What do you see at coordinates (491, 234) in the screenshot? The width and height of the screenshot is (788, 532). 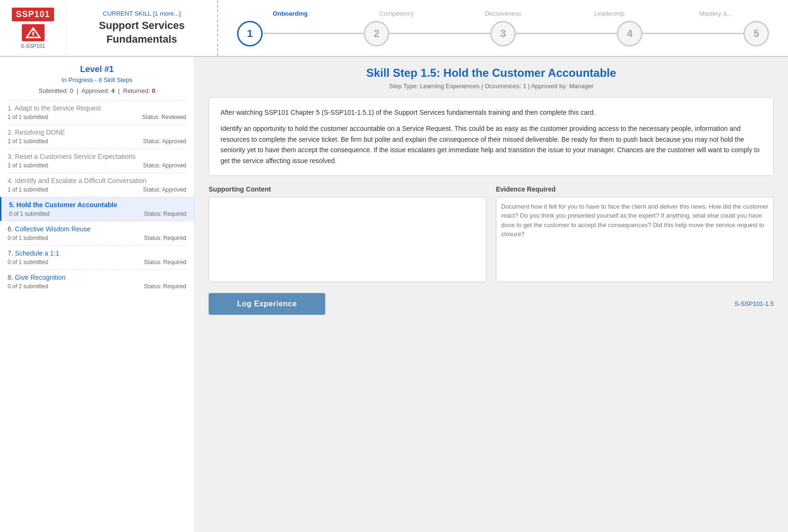 I see `bottom-section: Supporting Content Evidence Required` at bounding box center [491, 234].